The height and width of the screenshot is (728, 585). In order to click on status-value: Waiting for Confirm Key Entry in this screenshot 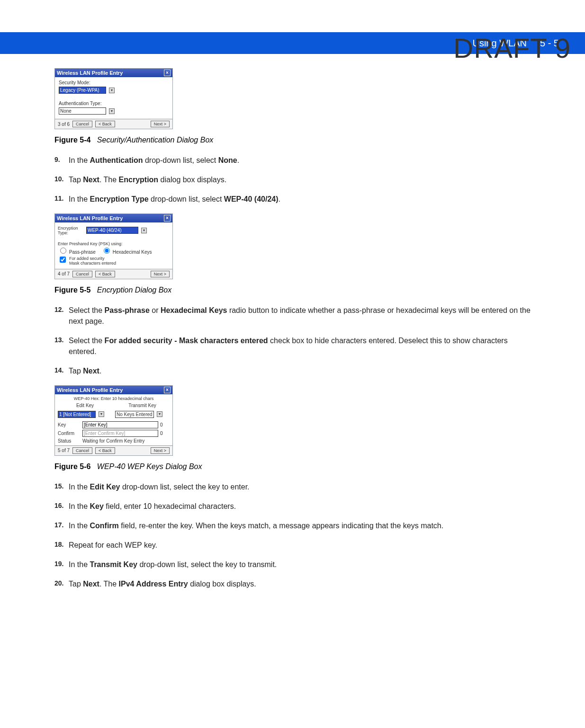, I will do `click(126, 441)`.